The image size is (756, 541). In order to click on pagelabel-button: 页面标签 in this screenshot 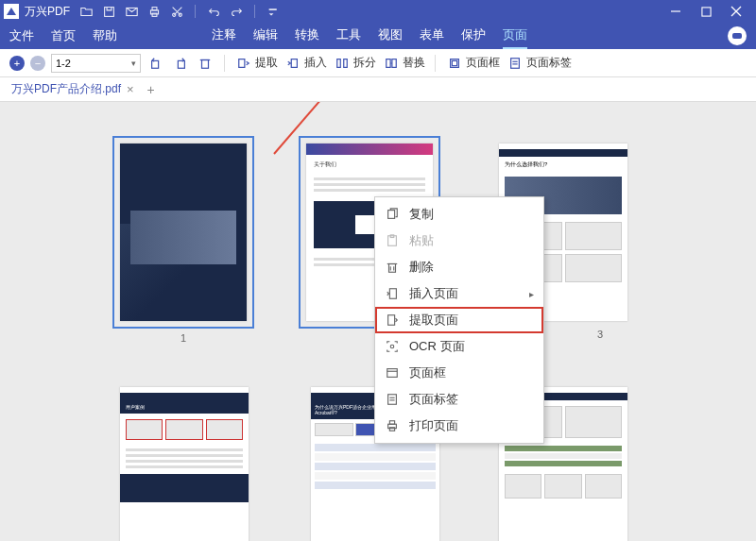, I will do `click(539, 63)`.